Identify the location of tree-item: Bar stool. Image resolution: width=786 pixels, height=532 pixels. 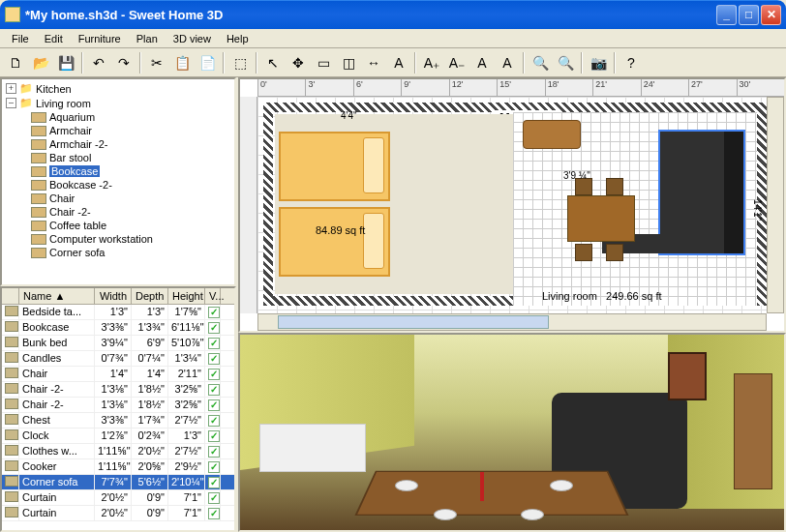
(118, 158).